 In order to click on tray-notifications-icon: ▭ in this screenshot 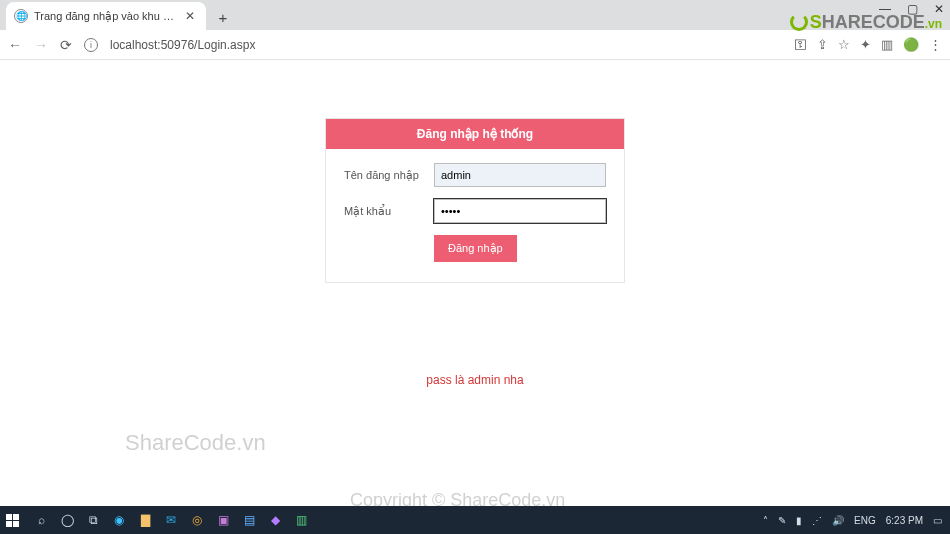, I will do `click(938, 520)`.